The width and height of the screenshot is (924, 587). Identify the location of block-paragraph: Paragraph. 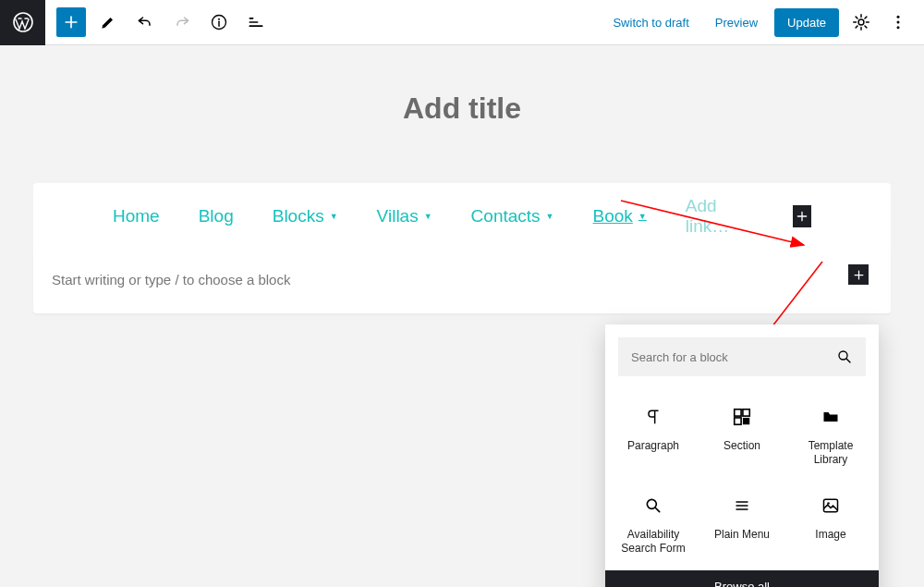
(653, 432).